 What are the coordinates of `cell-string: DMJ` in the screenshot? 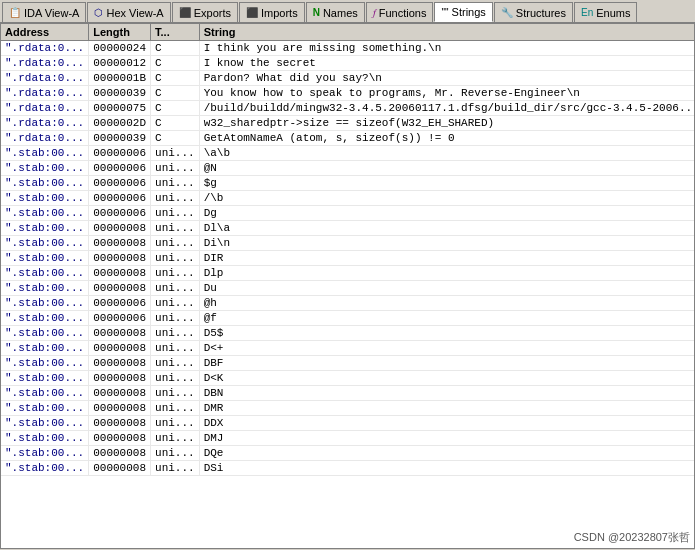 It's located at (447, 438).